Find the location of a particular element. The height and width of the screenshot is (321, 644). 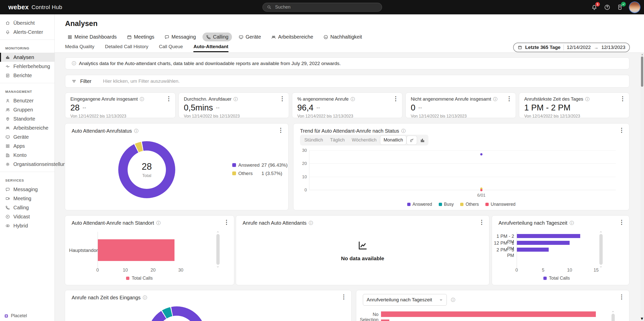

granularity-taeglich: Täglich is located at coordinates (337, 140).